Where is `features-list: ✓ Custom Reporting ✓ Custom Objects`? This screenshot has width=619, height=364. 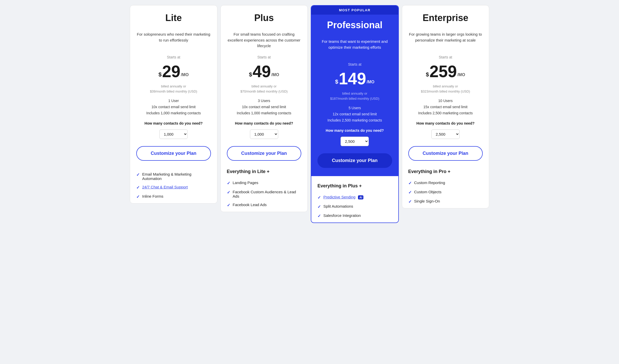
features-list: ✓ Custom Reporting ✓ Custom Objects is located at coordinates (446, 192).